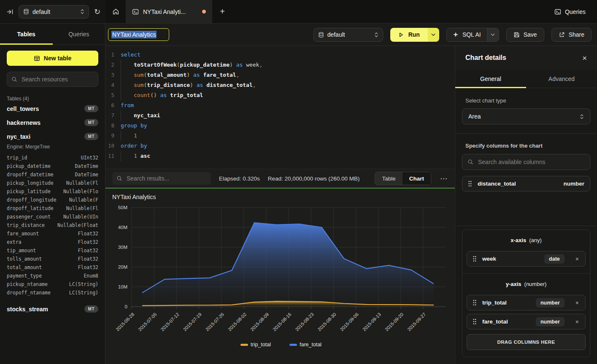 The width and height of the screenshot is (597, 364). What do you see at coordinates (23, 234) in the screenshot?
I see `column-name: fare_amount` at bounding box center [23, 234].